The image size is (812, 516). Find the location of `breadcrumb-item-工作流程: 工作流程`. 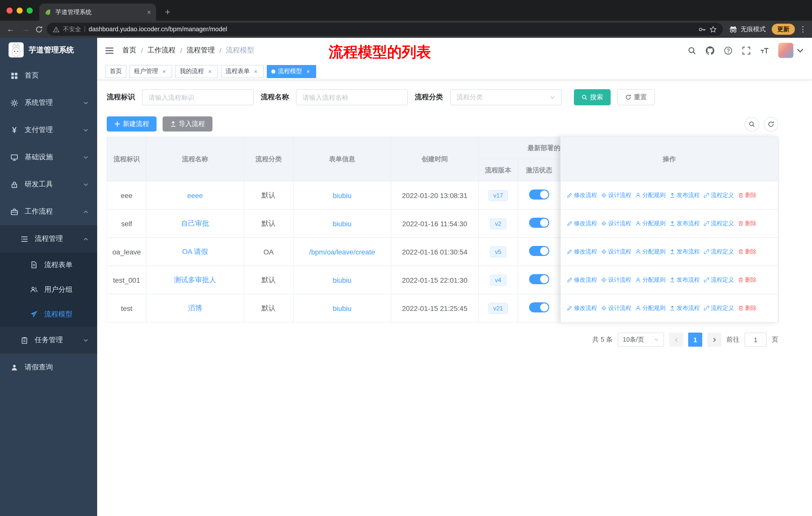

breadcrumb-item-工作流程: 工作流程 is located at coordinates (162, 51).